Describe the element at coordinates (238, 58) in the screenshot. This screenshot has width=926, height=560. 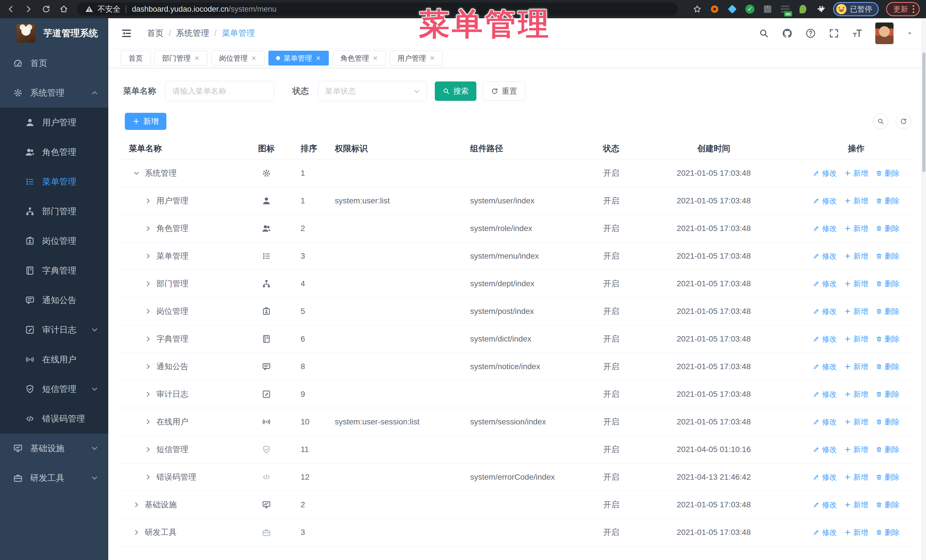
I see `tab-岗位管理: 岗位管理` at that location.